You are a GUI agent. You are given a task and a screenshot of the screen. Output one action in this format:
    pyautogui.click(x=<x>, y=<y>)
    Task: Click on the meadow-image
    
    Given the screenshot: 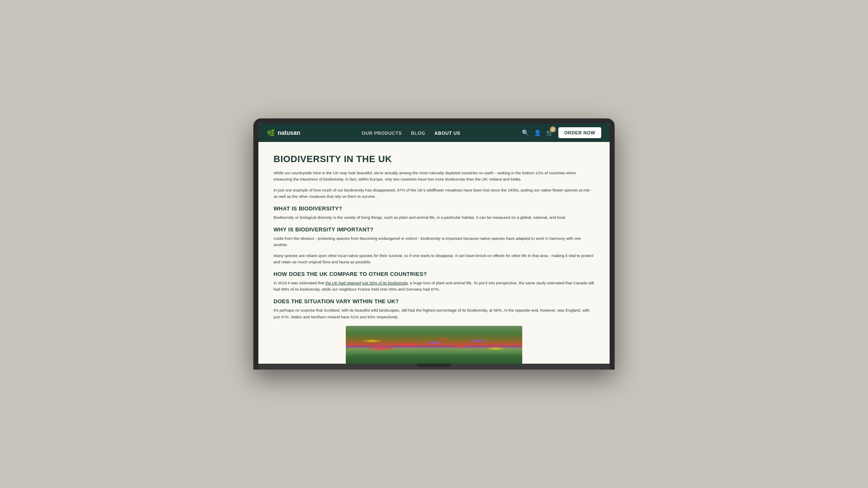 What is the action you would take?
    pyautogui.click(x=434, y=345)
    